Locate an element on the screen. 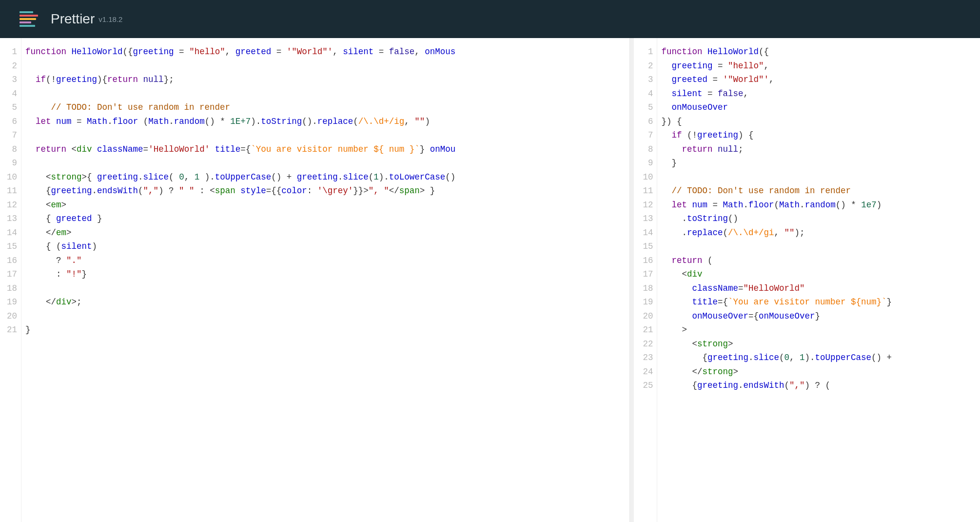  code-line: title={`You are visitor number ${num}`} is located at coordinates (819, 302).